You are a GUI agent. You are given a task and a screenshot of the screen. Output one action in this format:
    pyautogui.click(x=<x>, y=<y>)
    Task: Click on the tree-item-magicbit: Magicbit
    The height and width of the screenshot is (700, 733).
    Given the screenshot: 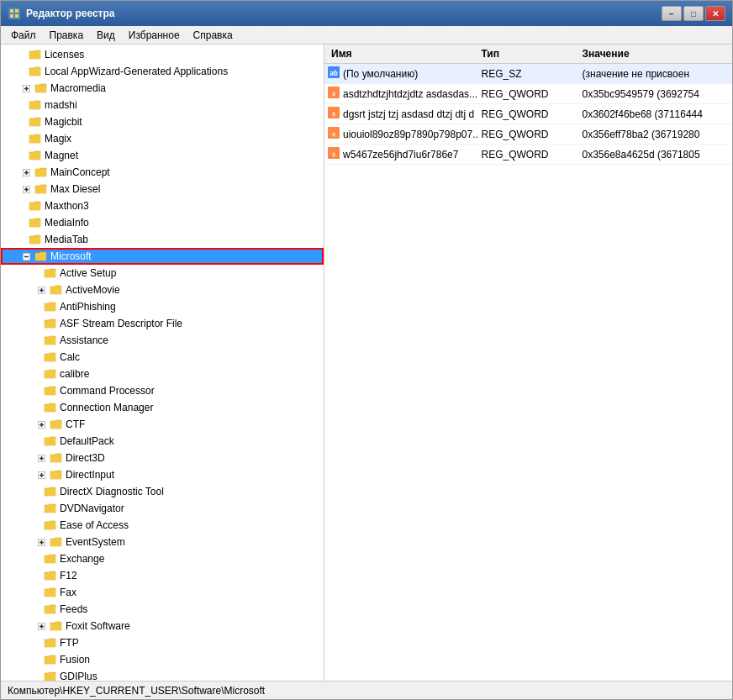 What is the action you would take?
    pyautogui.click(x=162, y=122)
    